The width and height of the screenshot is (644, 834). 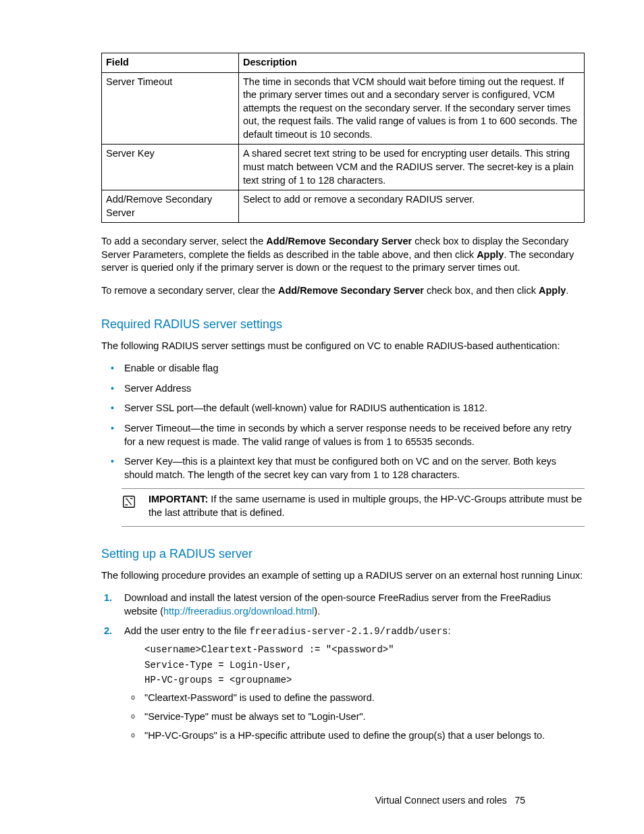 What do you see at coordinates (520, 800) in the screenshot?
I see `footer-page: 75` at bounding box center [520, 800].